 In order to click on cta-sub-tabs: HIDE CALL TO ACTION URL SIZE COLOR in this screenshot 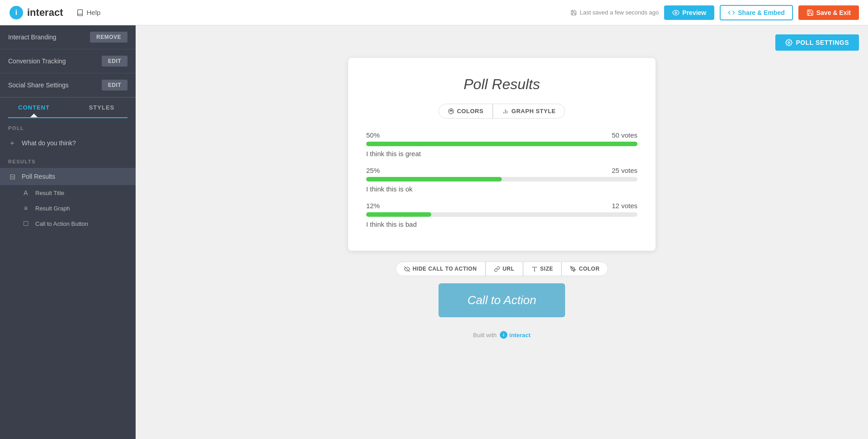, I will do `click(502, 269)`.